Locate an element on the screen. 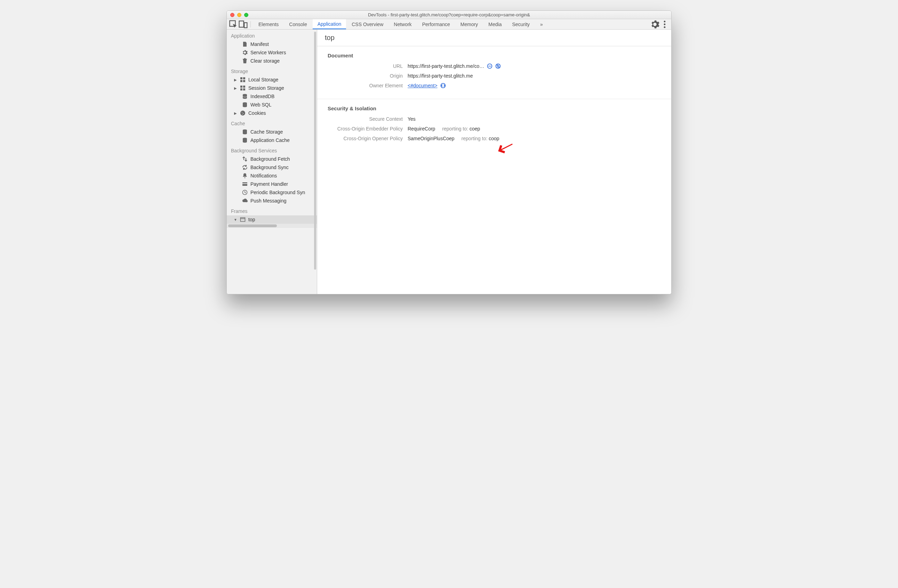  sidebar-item-label: Notifications is located at coordinates (264, 176).